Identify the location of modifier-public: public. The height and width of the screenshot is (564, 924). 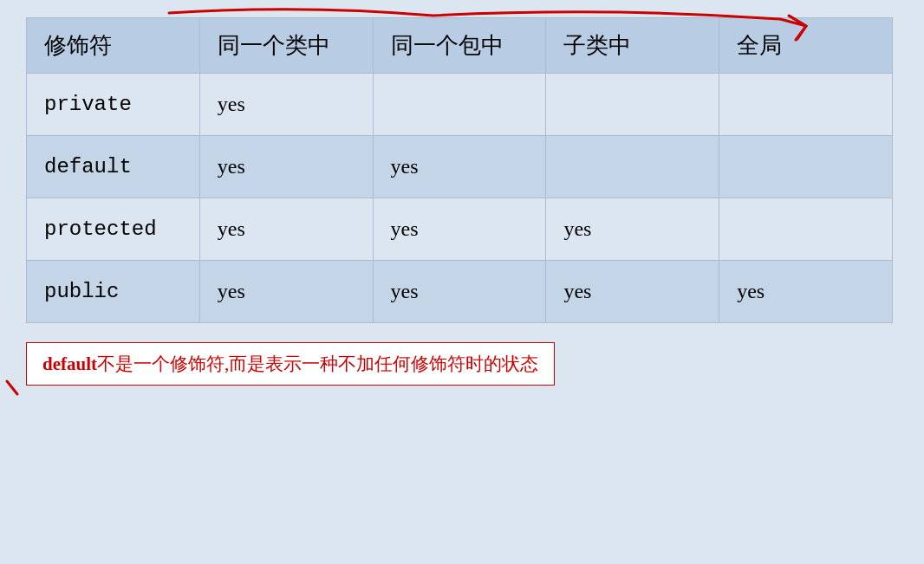
(114, 292).